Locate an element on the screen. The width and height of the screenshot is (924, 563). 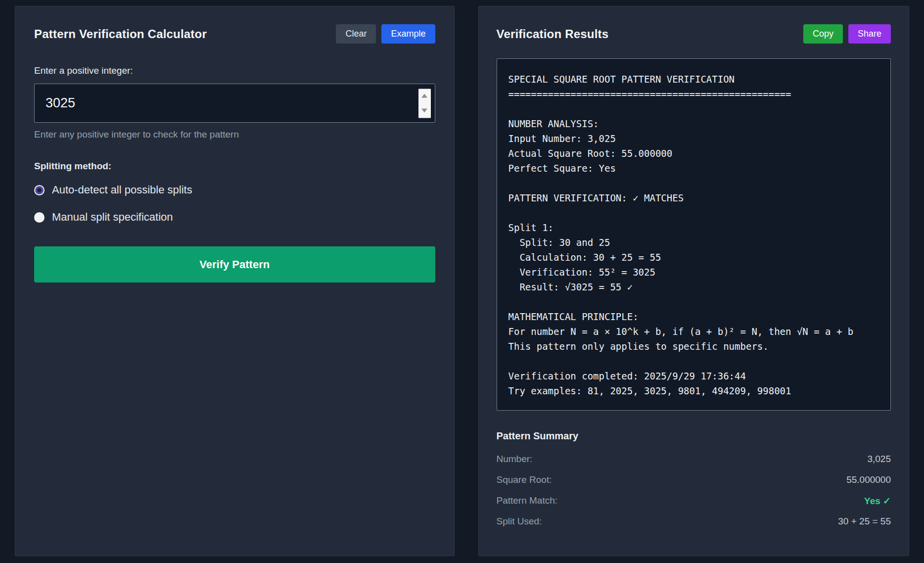
integer-input-label: Enter a positive integer: is located at coordinates (234, 71).